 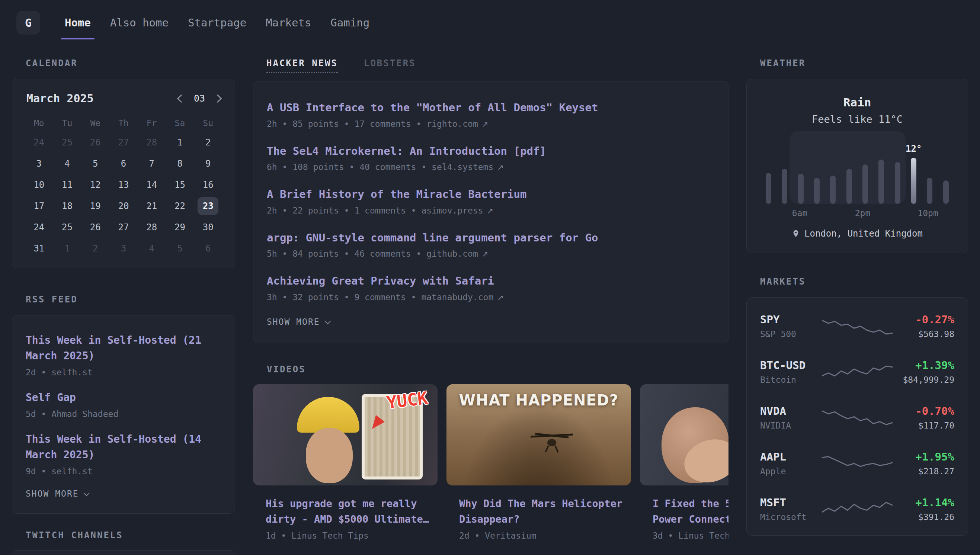 What do you see at coordinates (329, 456) in the screenshot?
I see `face-shape` at bounding box center [329, 456].